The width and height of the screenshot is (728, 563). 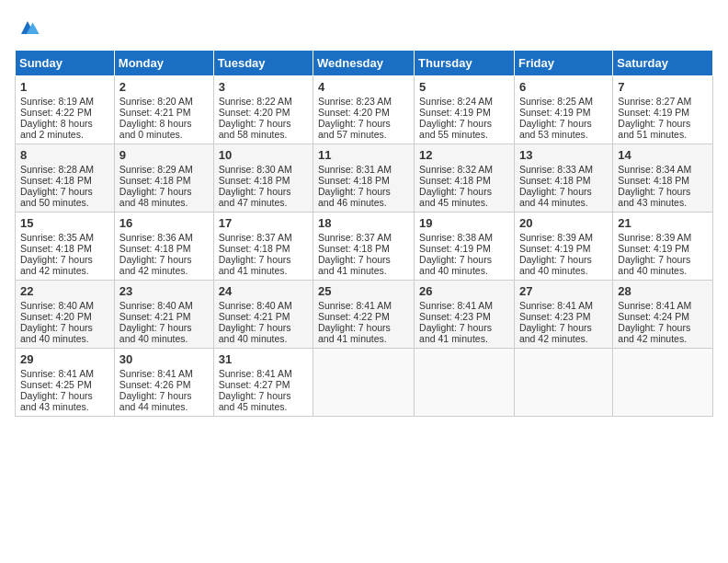 What do you see at coordinates (663, 155) in the screenshot?
I see `day-number: 14` at bounding box center [663, 155].